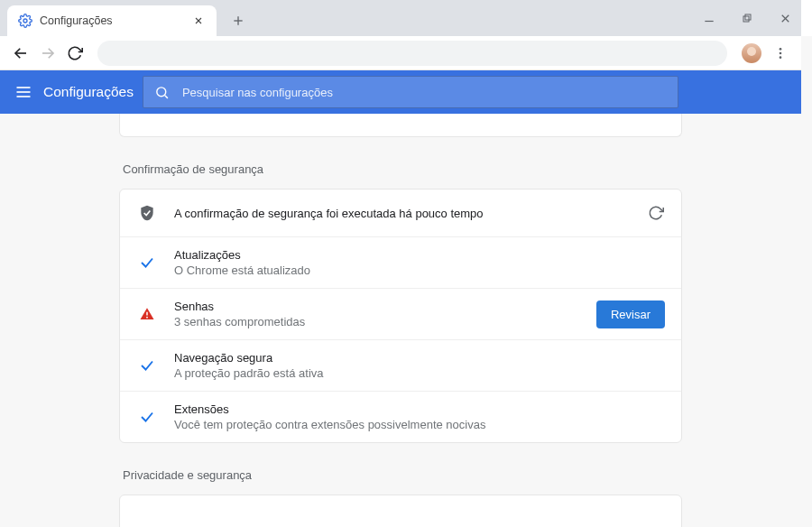 The width and height of the screenshot is (812, 527). Describe the element at coordinates (420, 424) in the screenshot. I see `extensions-sub: Você tem proteção contra extensões possi…` at that location.